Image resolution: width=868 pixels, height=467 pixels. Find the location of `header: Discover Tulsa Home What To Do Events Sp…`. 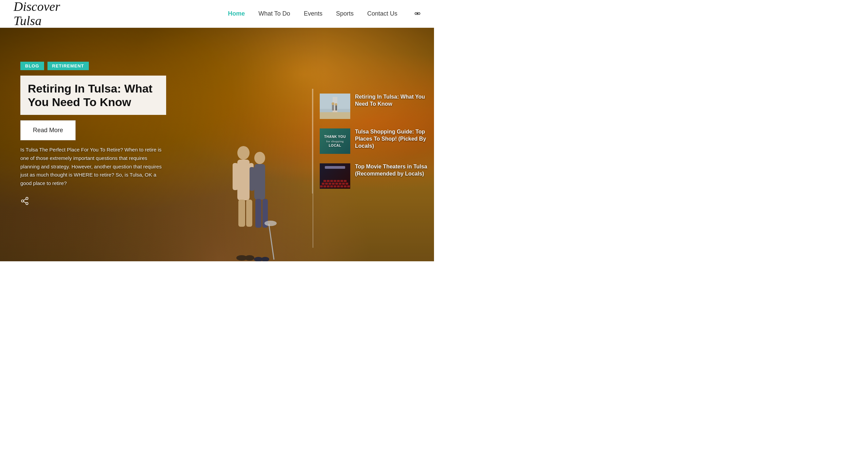

header: Discover Tulsa Home What To Do Events Sp… is located at coordinates (217, 14).